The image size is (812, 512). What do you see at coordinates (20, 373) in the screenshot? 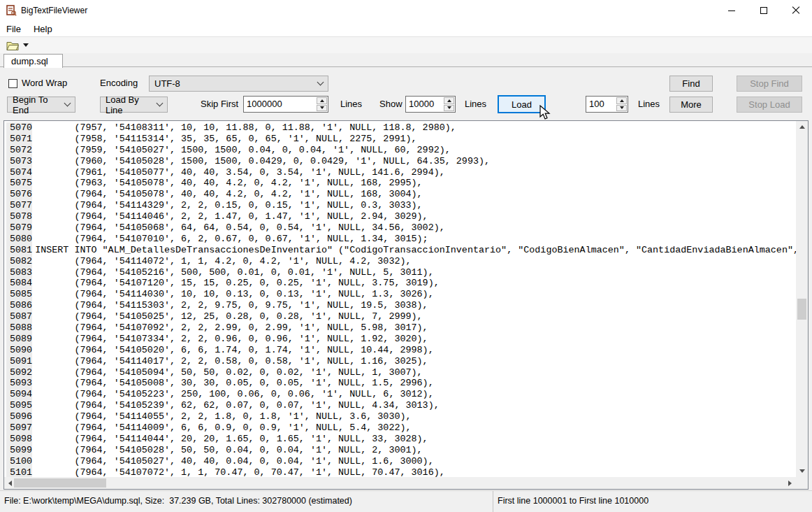
I see `line-number: 5092` at bounding box center [20, 373].